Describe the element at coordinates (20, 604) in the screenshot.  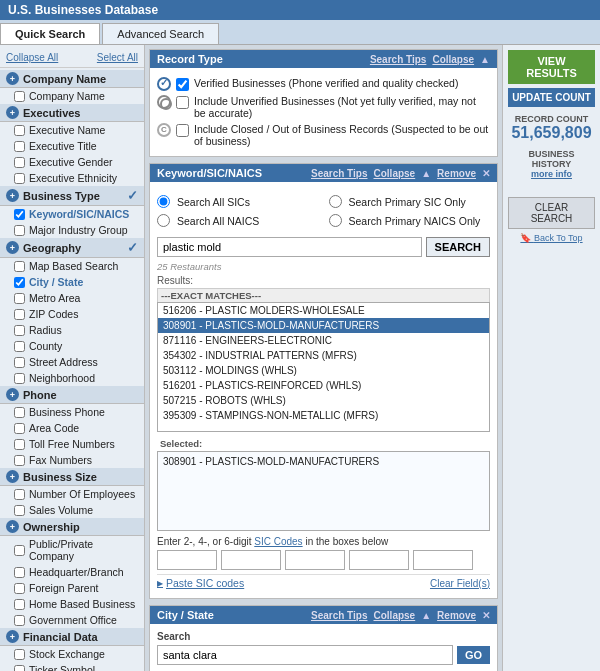
I see `checkbox-home-based` at that location.